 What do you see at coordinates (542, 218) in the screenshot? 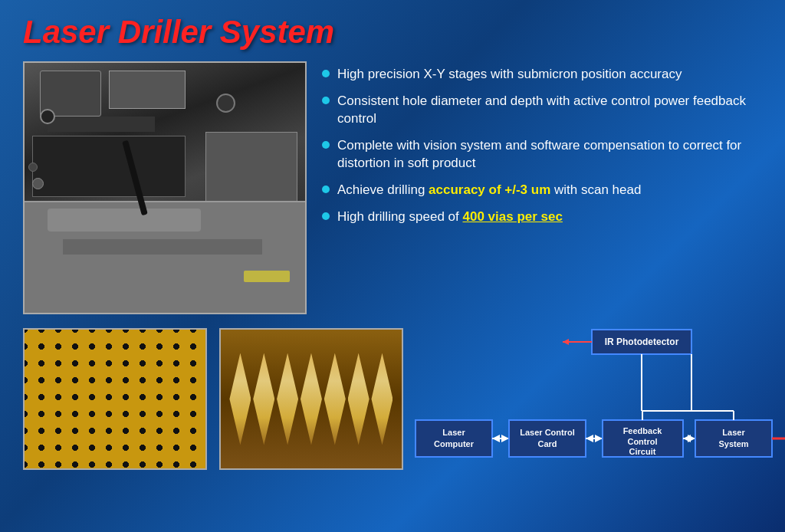
I see `bullet-item-5: High drilling speed of 400 vias per sec` at bounding box center [542, 218].